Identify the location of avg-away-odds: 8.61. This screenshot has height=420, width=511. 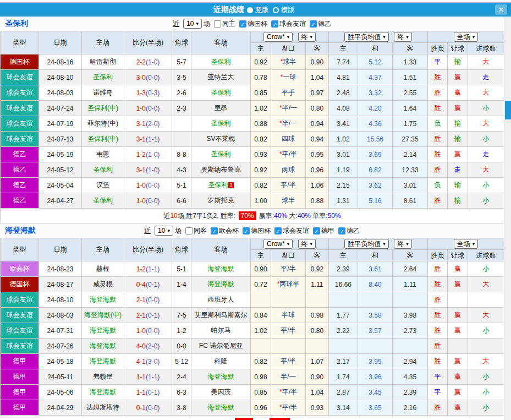
(410, 201).